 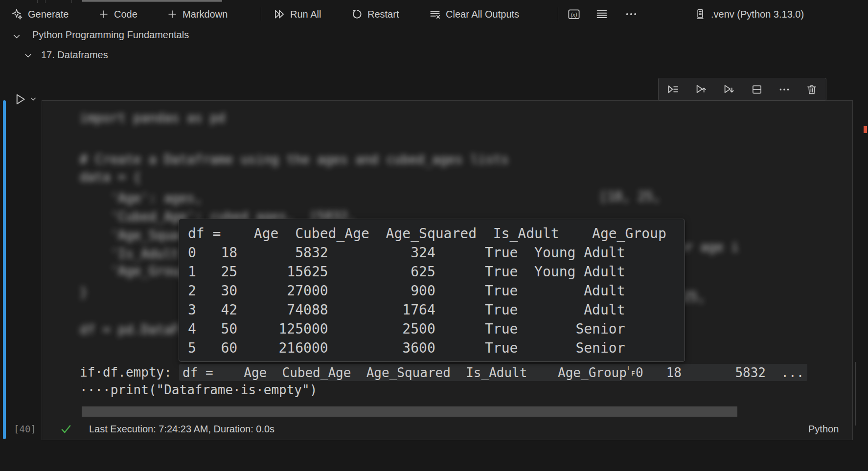 What do you see at coordinates (436, 252) in the screenshot?
I see `code-line: 0 18 5832 324 True Young Adult` at bounding box center [436, 252].